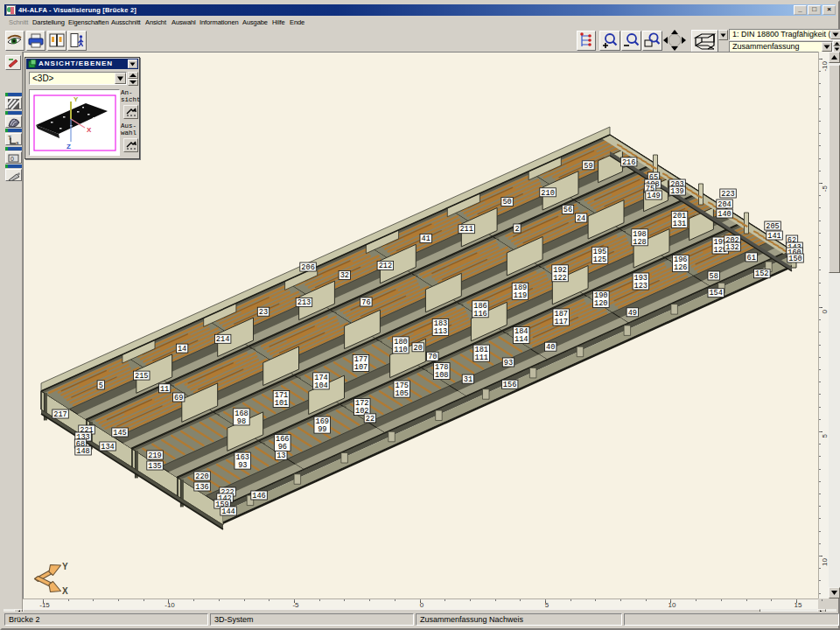 The width and height of the screenshot is (840, 630). I want to click on svg-text: 145, so click(119, 433).